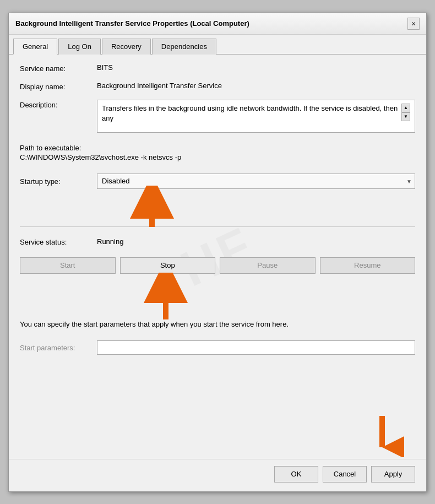  Describe the element at coordinates (218, 45) in the screenshot. I see `tab-bar: General Log On Recovery Dependencies` at that location.